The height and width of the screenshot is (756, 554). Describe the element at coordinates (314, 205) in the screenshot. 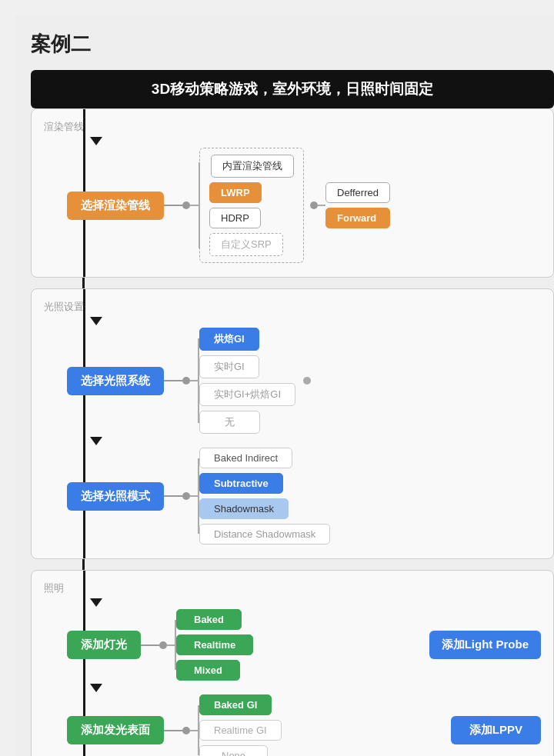

I see `dot-render-right` at that location.